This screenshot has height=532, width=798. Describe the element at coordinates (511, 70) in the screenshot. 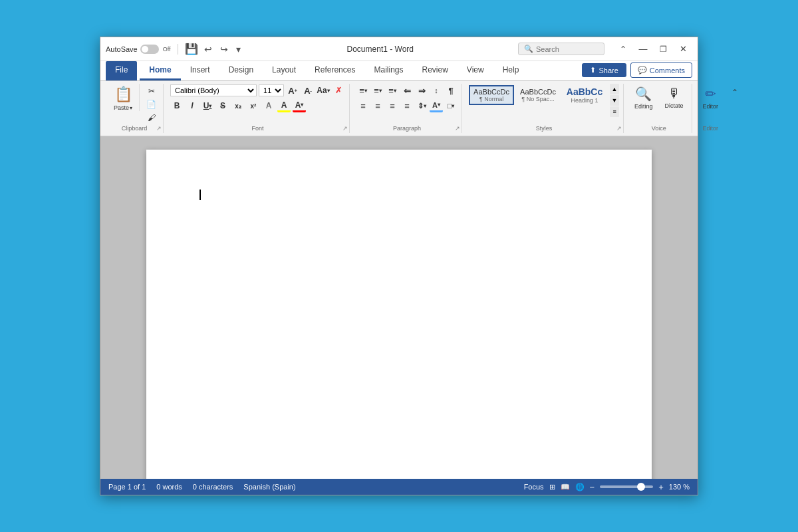

I see `tab-help: Help` at that location.